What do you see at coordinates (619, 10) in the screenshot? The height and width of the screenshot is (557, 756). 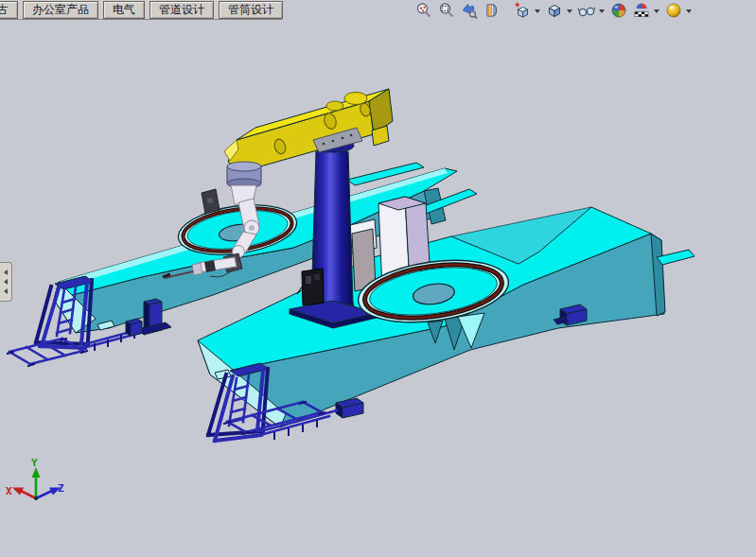 I see `edit-appearance-button` at bounding box center [619, 10].